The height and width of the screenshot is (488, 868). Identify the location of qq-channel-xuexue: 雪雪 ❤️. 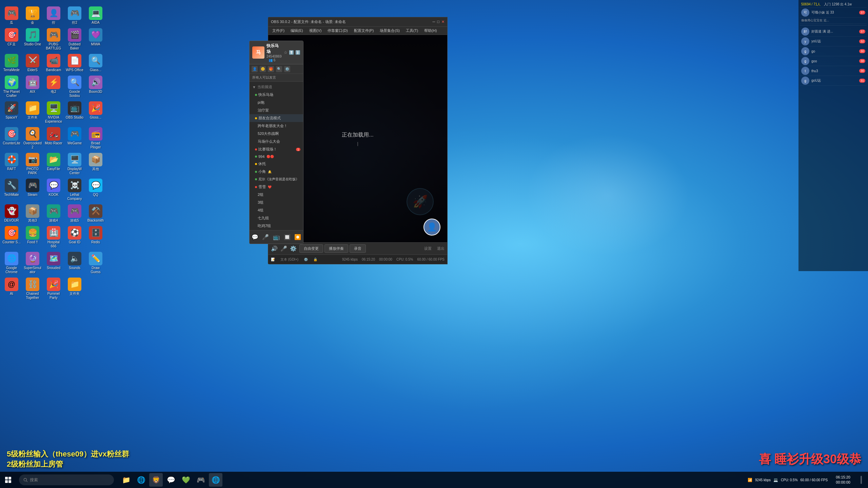
(276, 187).